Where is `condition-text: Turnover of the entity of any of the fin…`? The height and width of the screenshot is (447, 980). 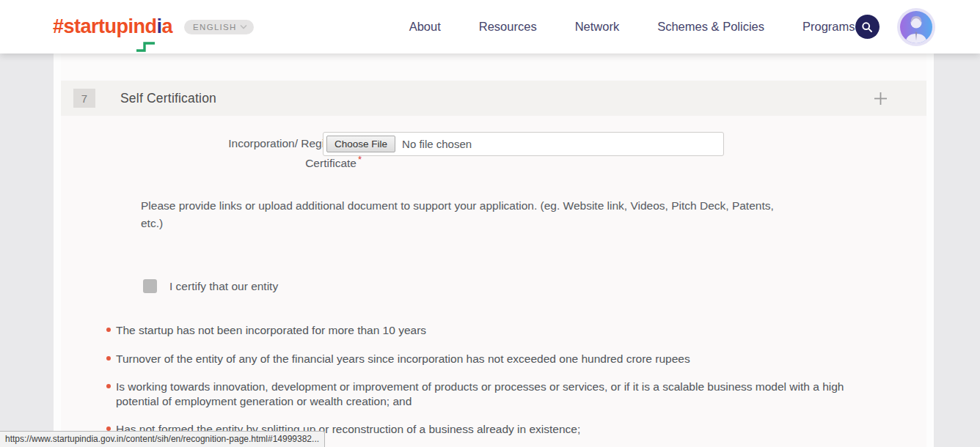
condition-text: Turnover of the entity of any of the fin… is located at coordinates (403, 359).